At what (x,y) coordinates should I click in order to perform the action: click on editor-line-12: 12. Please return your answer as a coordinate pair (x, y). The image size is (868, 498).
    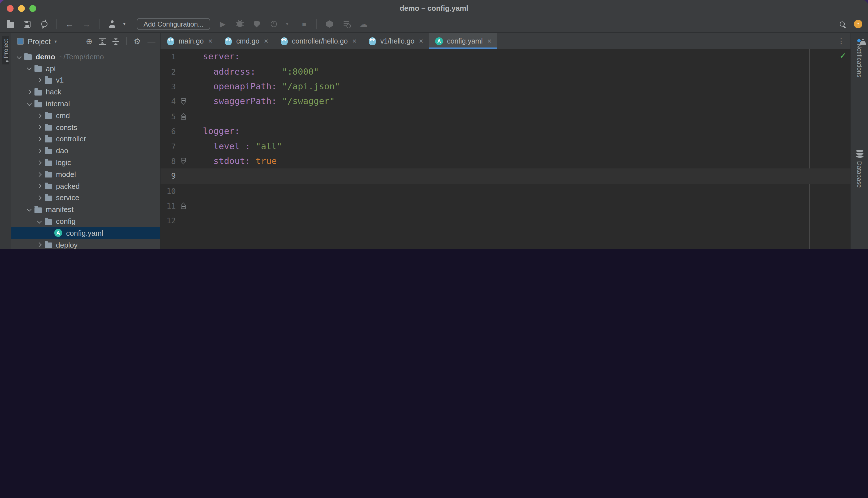
    Looking at the image, I should click on (505, 221).